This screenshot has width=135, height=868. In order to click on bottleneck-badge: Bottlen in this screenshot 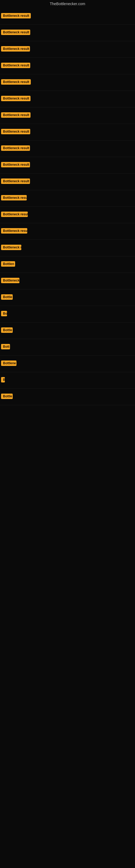, I will do `click(8, 264)`.